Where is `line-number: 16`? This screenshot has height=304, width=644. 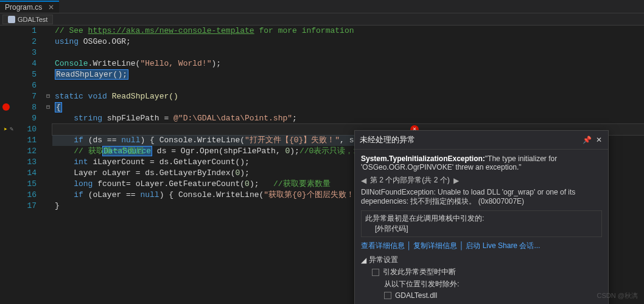 line-number: 16 is located at coordinates (28, 195).